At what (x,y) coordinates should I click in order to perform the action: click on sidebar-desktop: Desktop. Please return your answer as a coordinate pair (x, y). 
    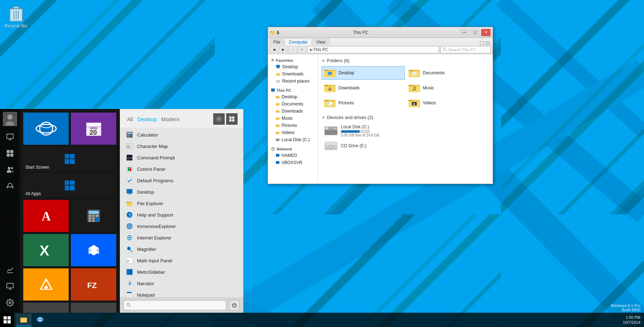
    Looking at the image, I should click on (293, 67).